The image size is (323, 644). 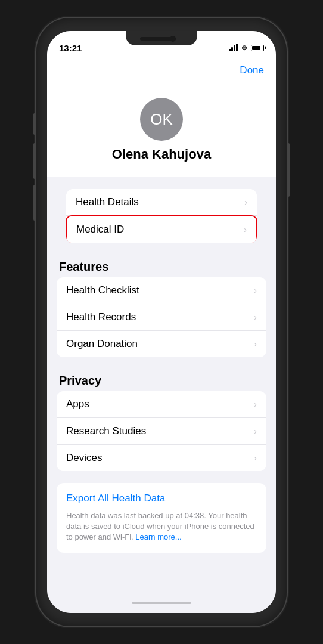 What do you see at coordinates (162, 564) in the screenshot?
I see `bottom-spacer` at bounding box center [162, 564].